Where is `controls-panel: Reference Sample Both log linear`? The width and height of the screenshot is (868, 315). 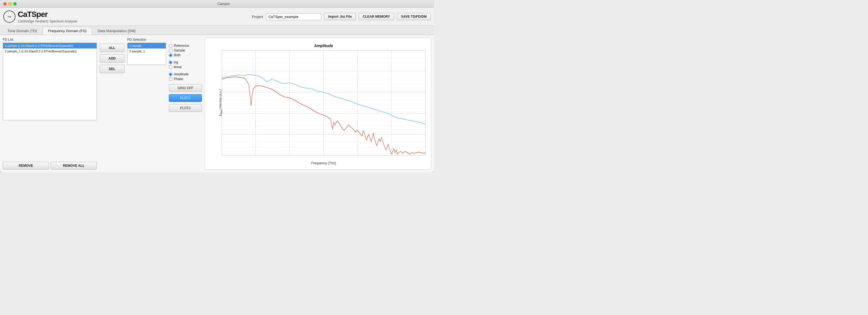 controls-panel: Reference Sample Both log linear is located at coordinates (185, 104).